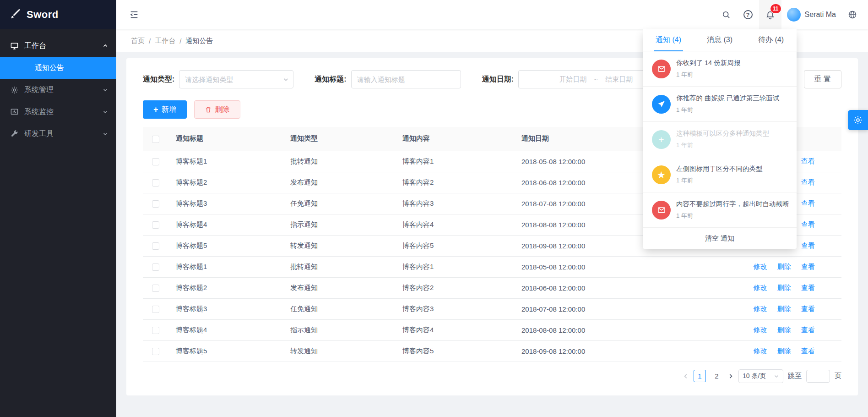 The height and width of the screenshot is (417, 868). What do you see at coordinates (217, 110) in the screenshot?
I see `delete-button: 删除` at bounding box center [217, 110].